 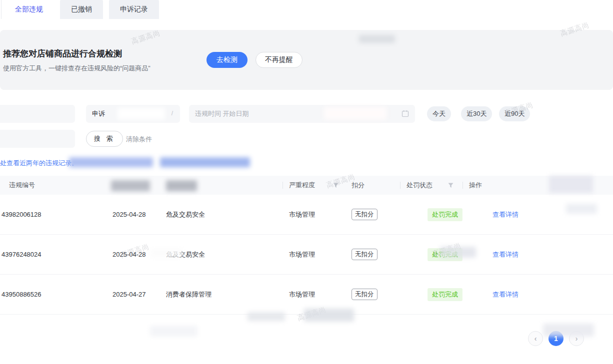 I want to click on appeal-select: 申诉 /, so click(x=133, y=114).